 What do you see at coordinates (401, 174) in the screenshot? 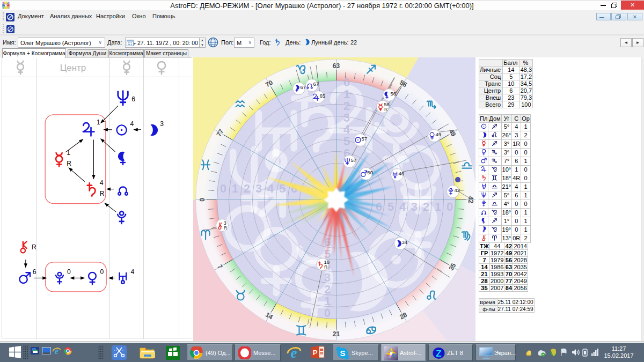
I see `svg-text: 46` at bounding box center [401, 174].